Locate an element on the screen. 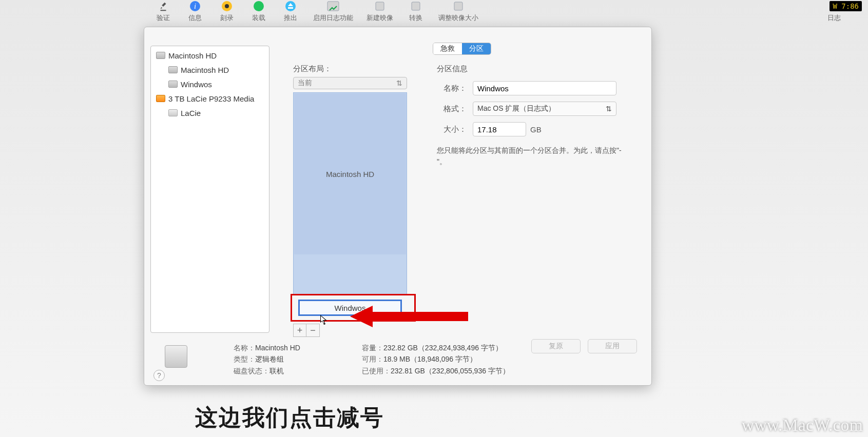 This screenshot has width=868, height=437. tab-partition: 分区 is located at coordinates (476, 49).